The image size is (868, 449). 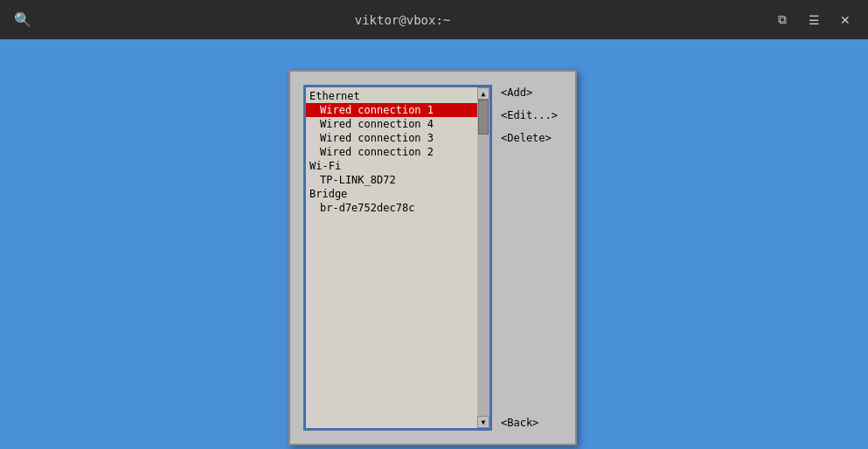 What do you see at coordinates (782, 20) in the screenshot?
I see `screenshot-button: ⧉` at bounding box center [782, 20].